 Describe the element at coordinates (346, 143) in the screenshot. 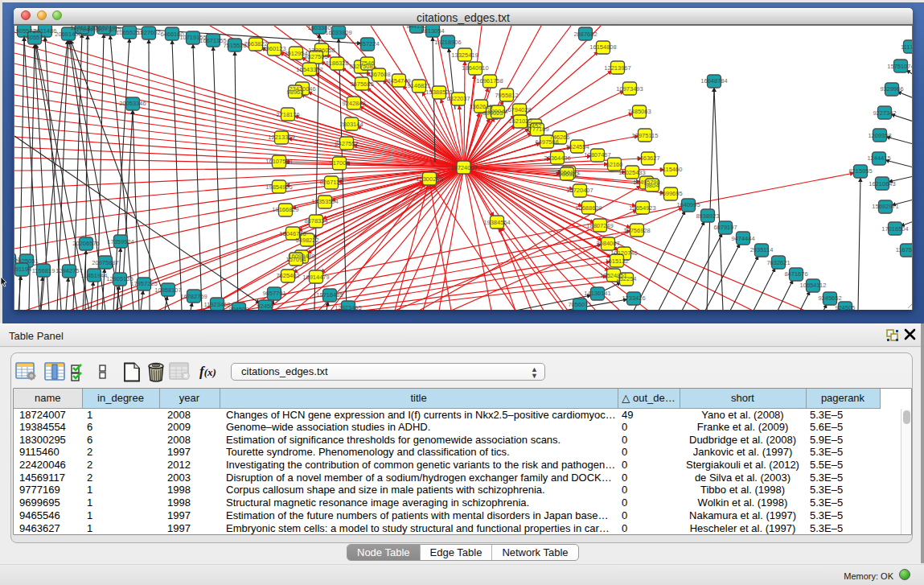

I see `svg-text: 8427552` at that location.